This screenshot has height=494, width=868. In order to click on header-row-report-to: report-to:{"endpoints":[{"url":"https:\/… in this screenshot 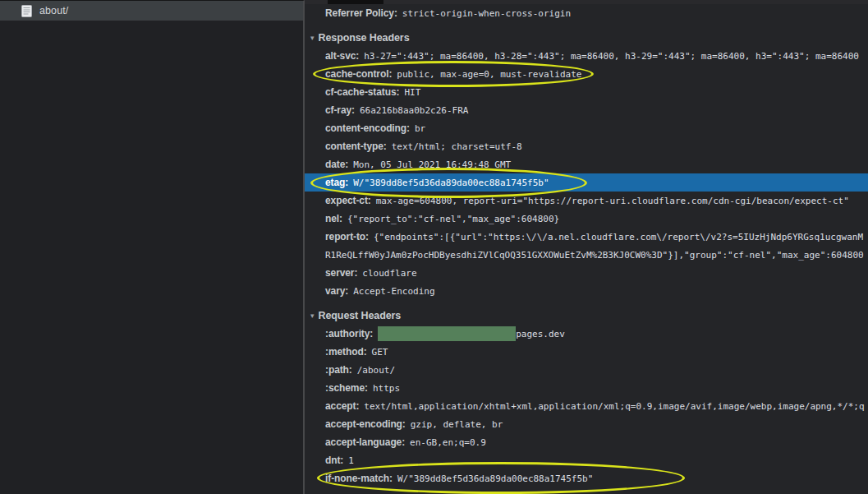, I will do `click(586, 237)`.